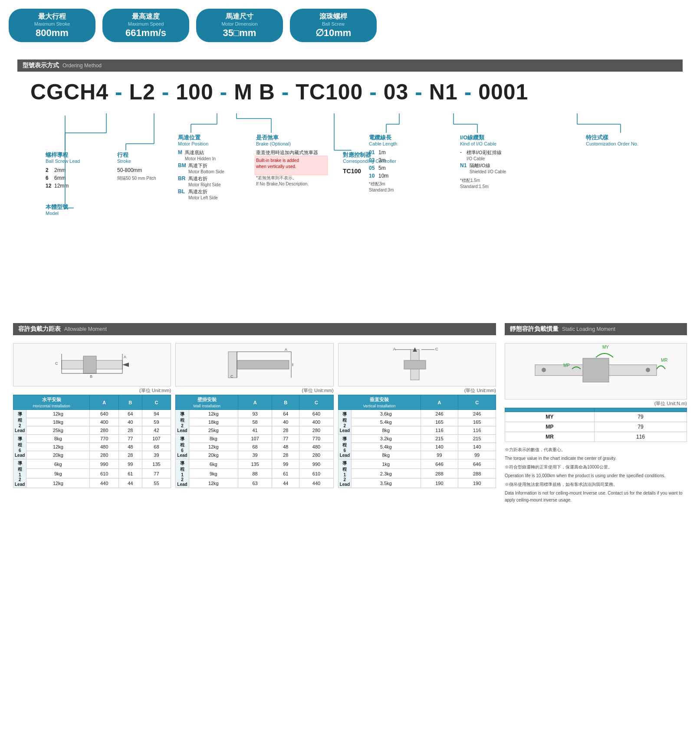 This screenshot has height=736, width=700. Describe the element at coordinates (58, 474) in the screenshot. I see `load-cell: 9kg` at that location.